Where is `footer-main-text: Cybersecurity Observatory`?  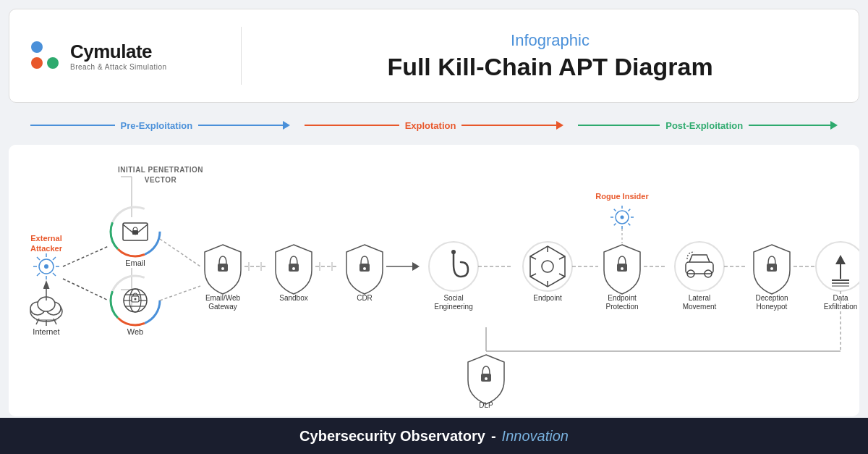
footer-main-text: Cybersecurity Observatory is located at coordinates (392, 436).